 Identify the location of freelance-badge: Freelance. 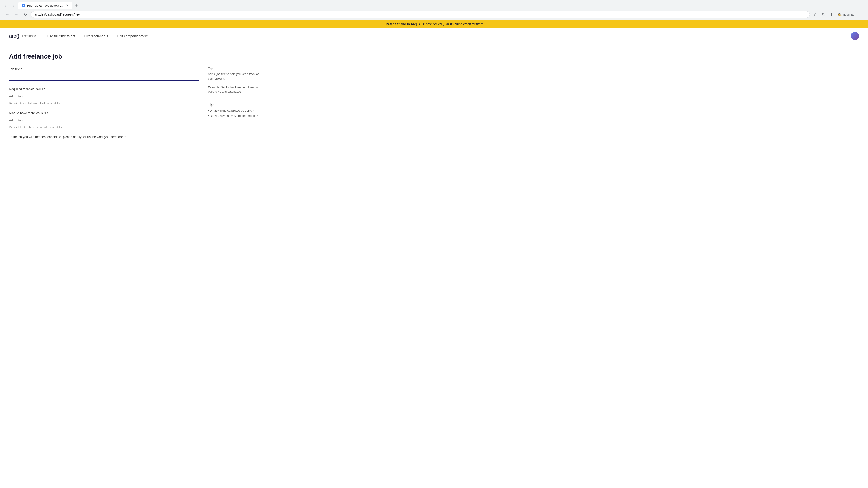
(29, 36).